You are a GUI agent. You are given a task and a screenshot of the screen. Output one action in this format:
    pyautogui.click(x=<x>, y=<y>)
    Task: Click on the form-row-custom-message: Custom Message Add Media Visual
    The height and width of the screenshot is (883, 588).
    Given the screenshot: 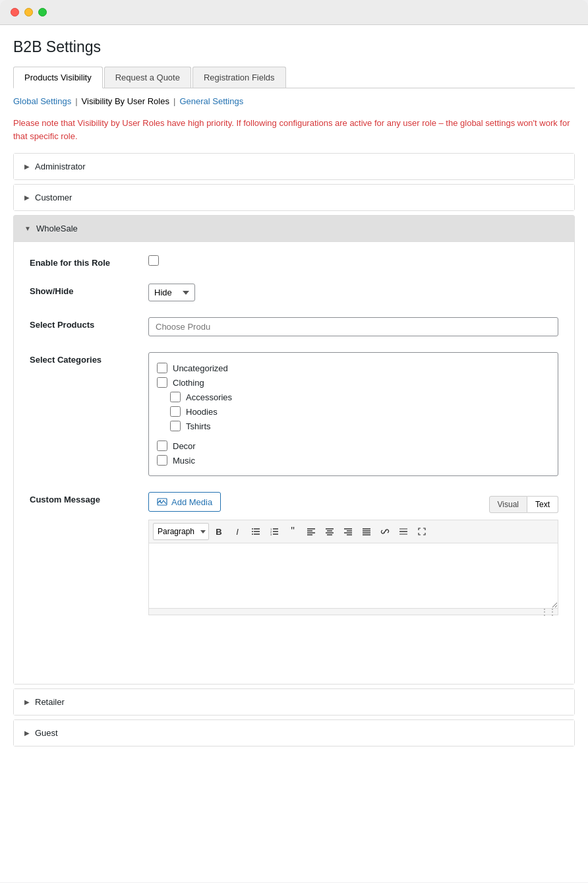 What is the action you would take?
    pyautogui.click(x=294, y=554)
    